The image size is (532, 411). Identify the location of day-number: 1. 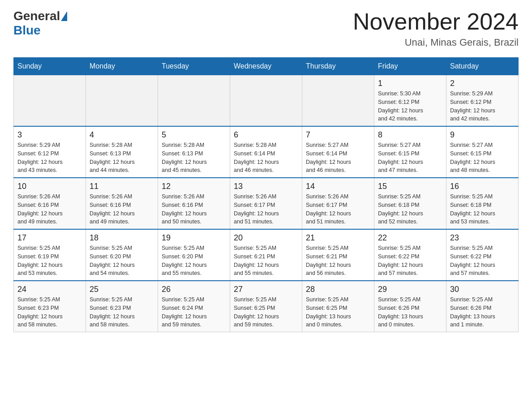
(410, 83).